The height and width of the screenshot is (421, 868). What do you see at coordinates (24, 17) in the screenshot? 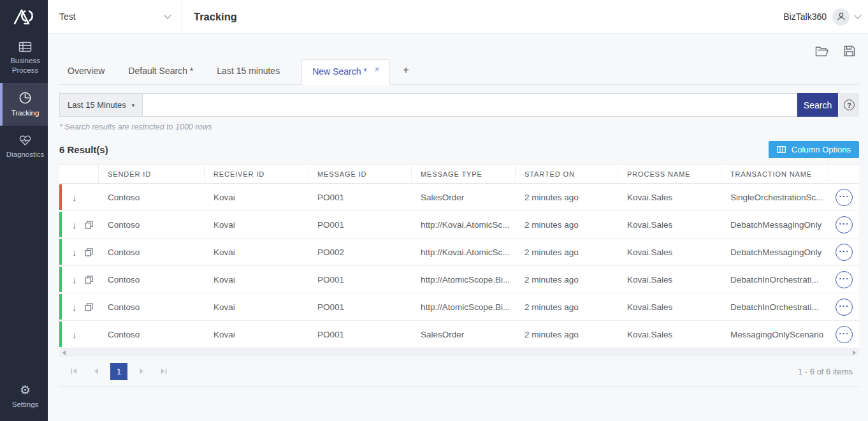
I see `atomicscope-logo-icon` at bounding box center [24, 17].